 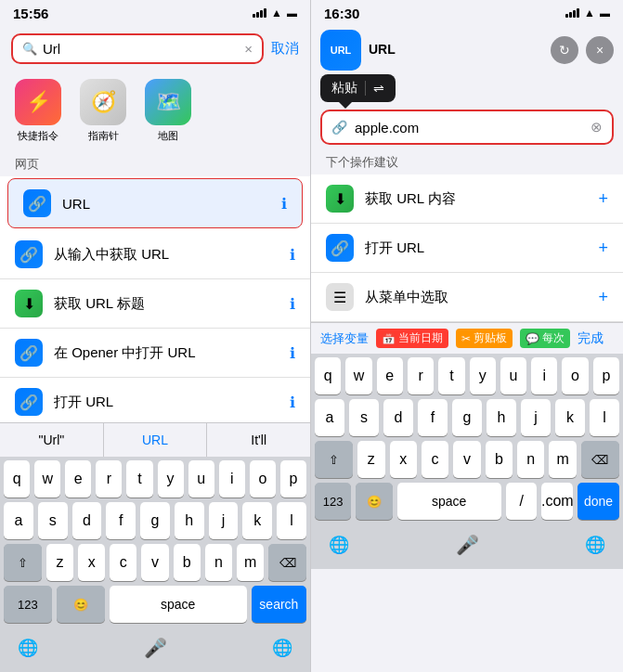 What do you see at coordinates (284, 204) in the screenshot?
I see `url-result-info-icon: ℹ` at bounding box center [284, 204].